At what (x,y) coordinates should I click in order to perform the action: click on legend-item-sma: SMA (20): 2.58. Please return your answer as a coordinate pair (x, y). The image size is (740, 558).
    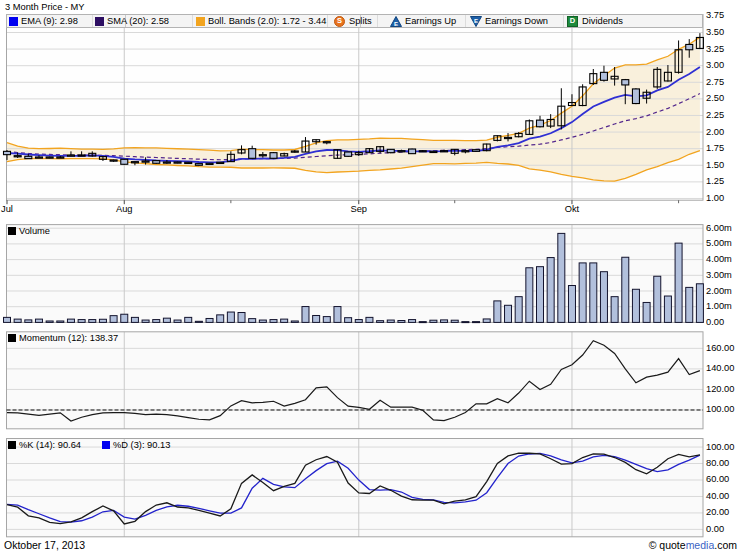
    Looking at the image, I should click on (132, 21).